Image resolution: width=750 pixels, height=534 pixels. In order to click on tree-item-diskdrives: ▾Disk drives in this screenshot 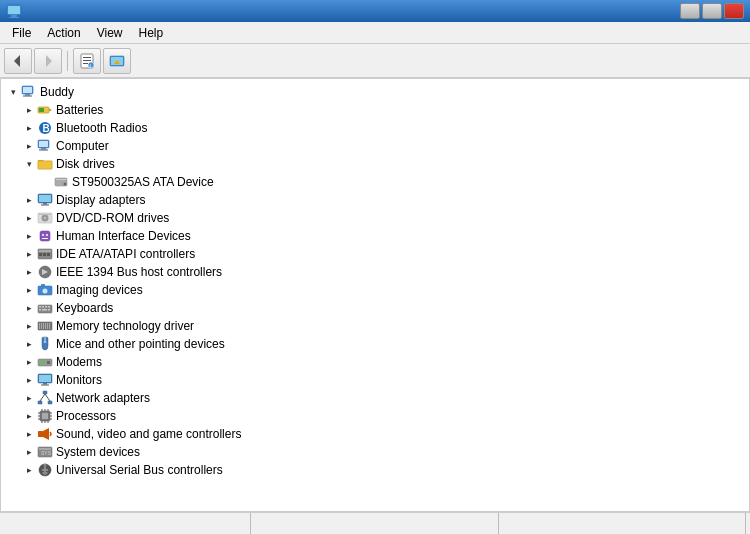, I will do `click(375, 164)`.